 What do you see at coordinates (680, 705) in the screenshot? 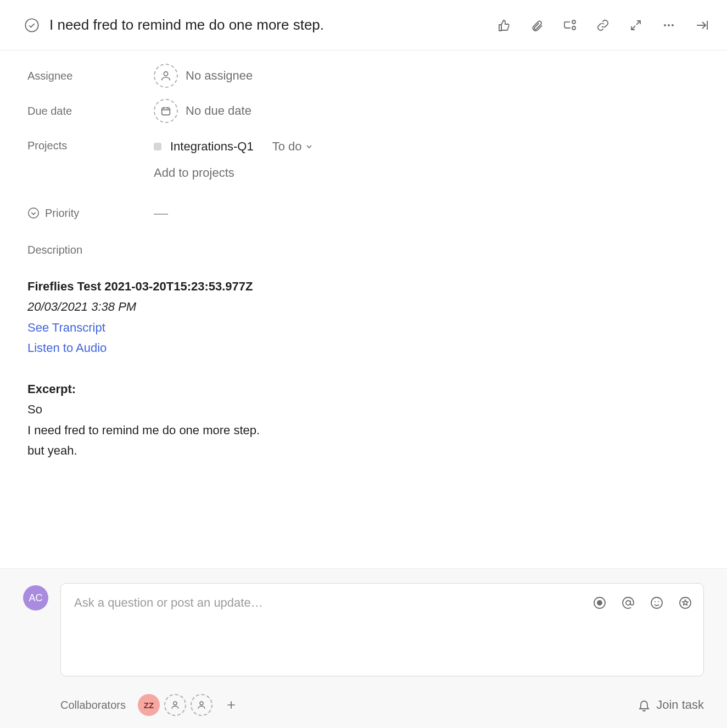
I see `join-task-label: Join task` at bounding box center [680, 705].